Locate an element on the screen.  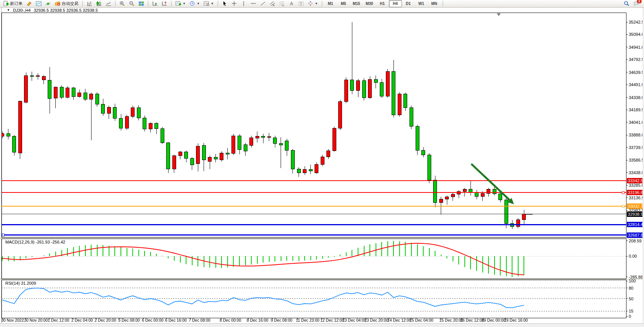
templates-button: ▼ is located at coordinates (209, 4).